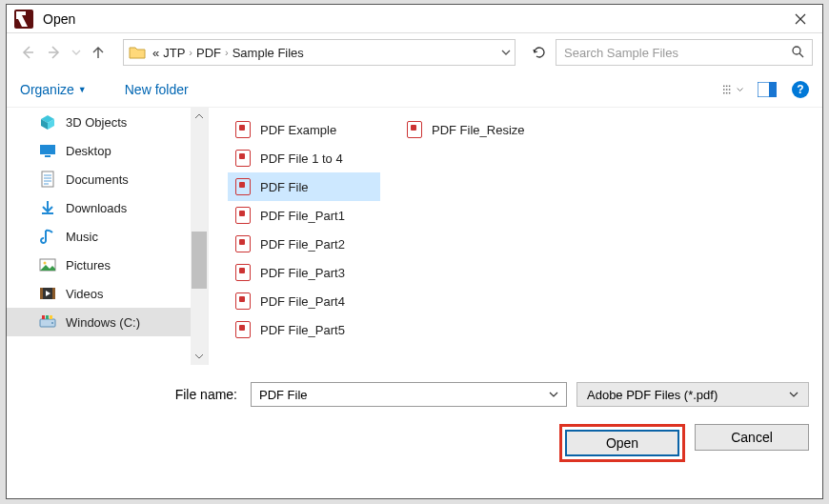 The height and width of the screenshot is (504, 829). What do you see at coordinates (768, 90) in the screenshot?
I see `preview-pane-button` at bounding box center [768, 90].